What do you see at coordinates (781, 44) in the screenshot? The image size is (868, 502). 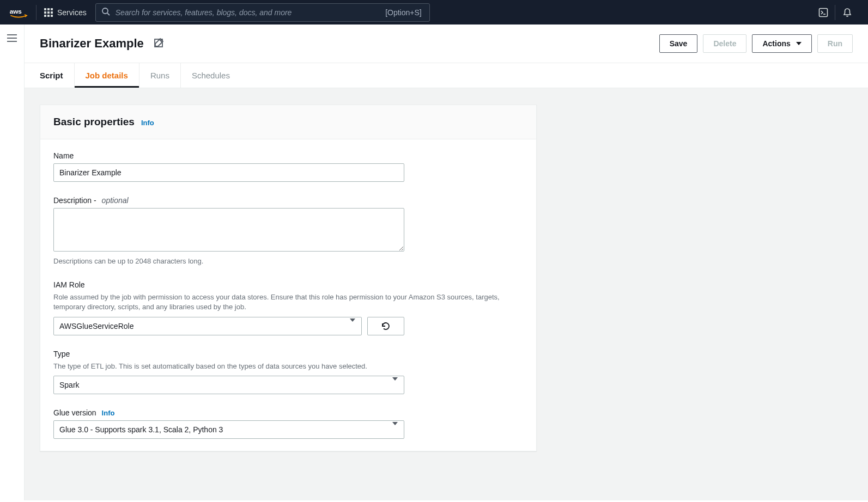 I see `actions-button: Actions` at bounding box center [781, 44].